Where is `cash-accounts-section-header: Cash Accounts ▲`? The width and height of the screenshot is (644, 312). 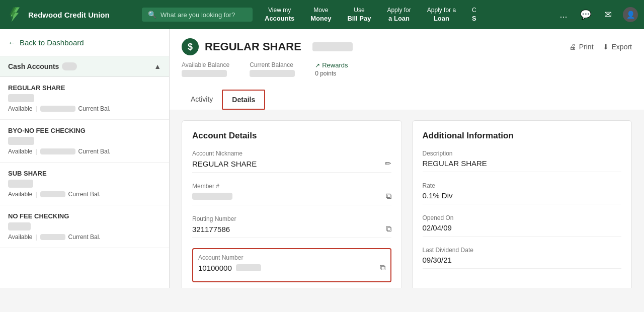 cash-accounts-section-header: Cash Accounts ▲ is located at coordinates (85, 66).